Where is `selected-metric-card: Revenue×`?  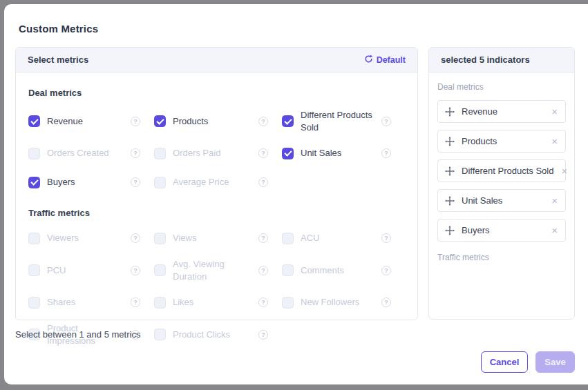
selected-metric-card: Revenue× is located at coordinates (502, 112).